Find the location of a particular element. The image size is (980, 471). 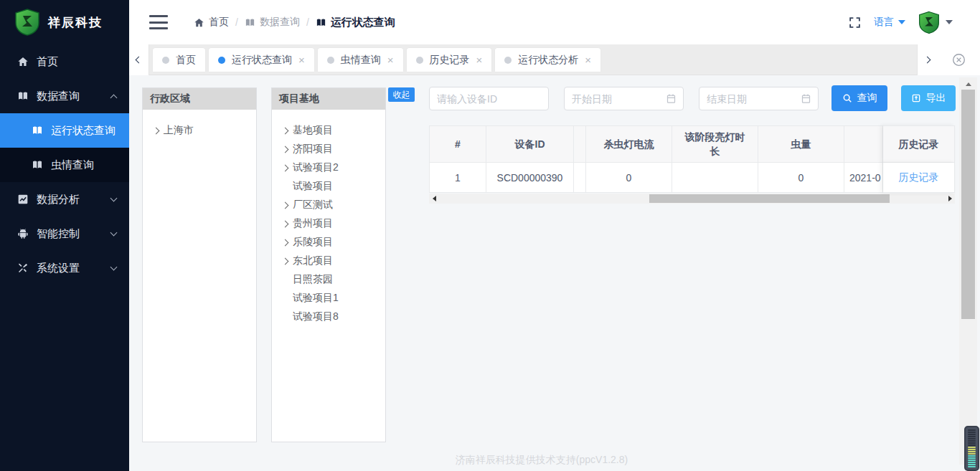

column-header-partial is located at coordinates (580, 144).